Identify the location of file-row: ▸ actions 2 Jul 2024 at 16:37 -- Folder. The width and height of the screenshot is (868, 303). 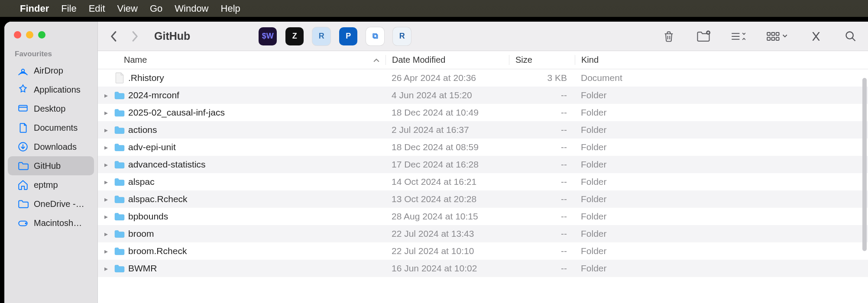
(483, 130).